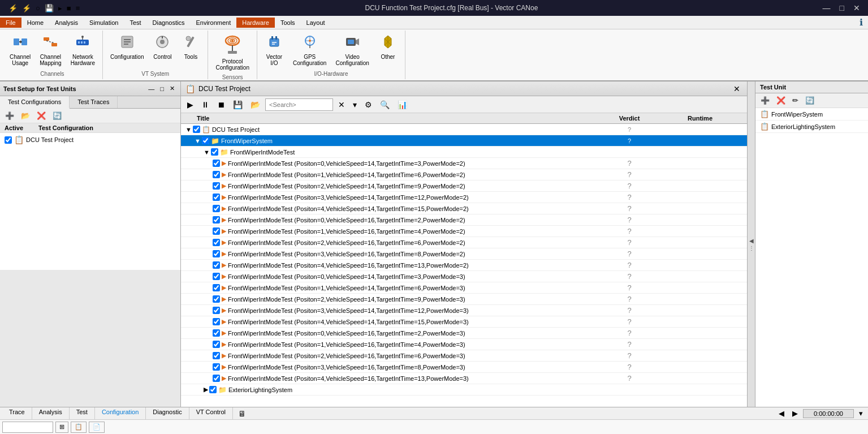 The height and width of the screenshot is (434, 868). Describe the element at coordinates (274, 50) in the screenshot. I see `ribbon-btn-vector-io: VectorI/O` at that location.